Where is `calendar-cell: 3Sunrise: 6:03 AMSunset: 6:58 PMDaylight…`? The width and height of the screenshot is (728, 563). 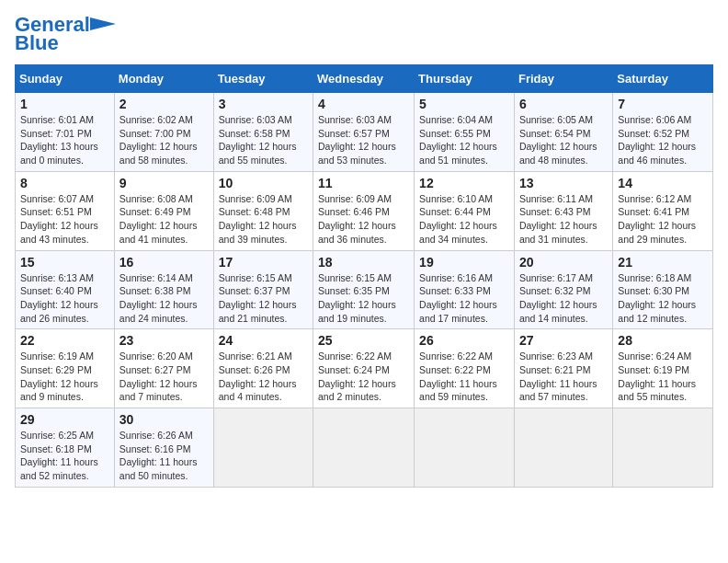
calendar-cell: 3Sunrise: 6:03 AMSunset: 6:58 PMDaylight… is located at coordinates (263, 132).